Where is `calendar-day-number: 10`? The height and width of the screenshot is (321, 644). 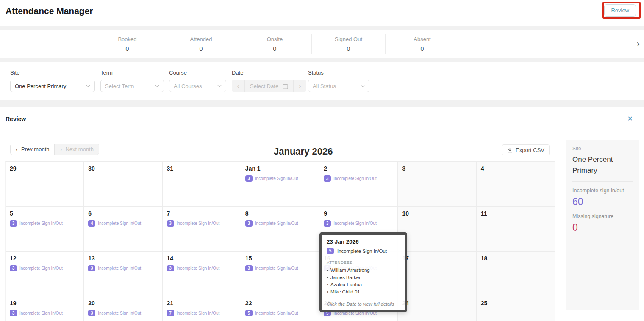 calendar-day-number: 10 is located at coordinates (437, 213).